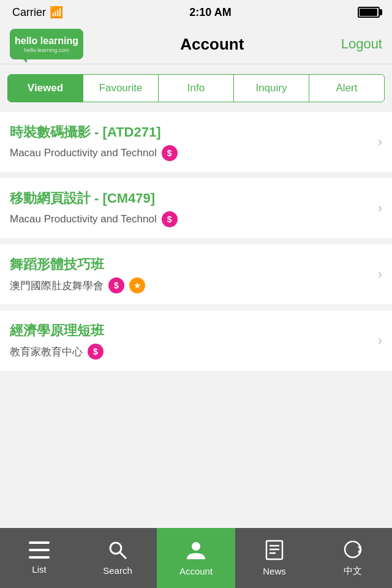  Describe the element at coordinates (353, 571) in the screenshot. I see `nav-chinese-label: 中文` at that location.